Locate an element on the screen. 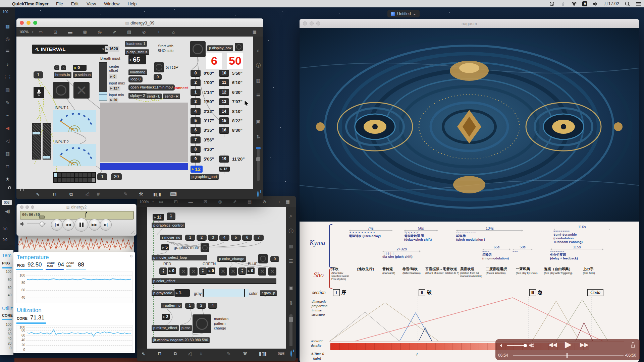 Image resolution: width=644 pixels, height=362 pixels. info-icon: ⓘ is located at coordinates (291, 231).